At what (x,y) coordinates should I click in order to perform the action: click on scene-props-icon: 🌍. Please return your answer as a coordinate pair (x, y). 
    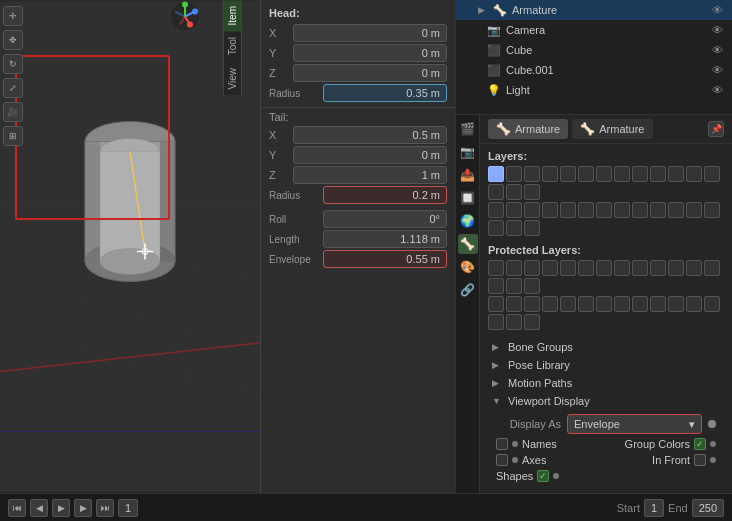
    Looking at the image, I should click on (468, 221).